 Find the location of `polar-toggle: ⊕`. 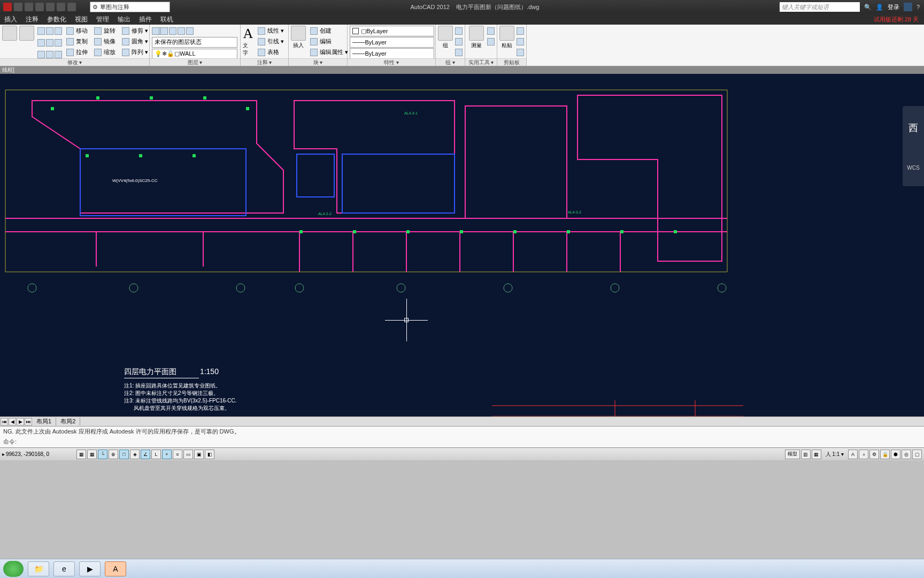

polar-toggle: ⊕ is located at coordinates (113, 454).